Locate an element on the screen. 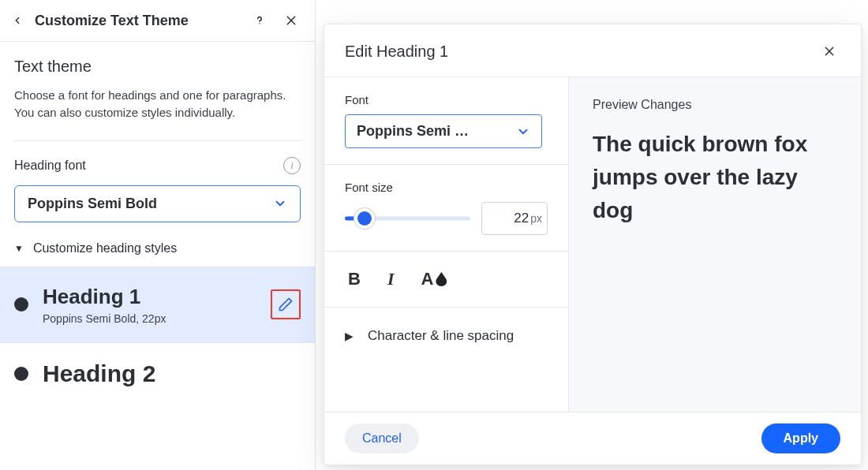 This screenshot has height=470, width=868. font-size-section: Font size 22px is located at coordinates (447, 208).